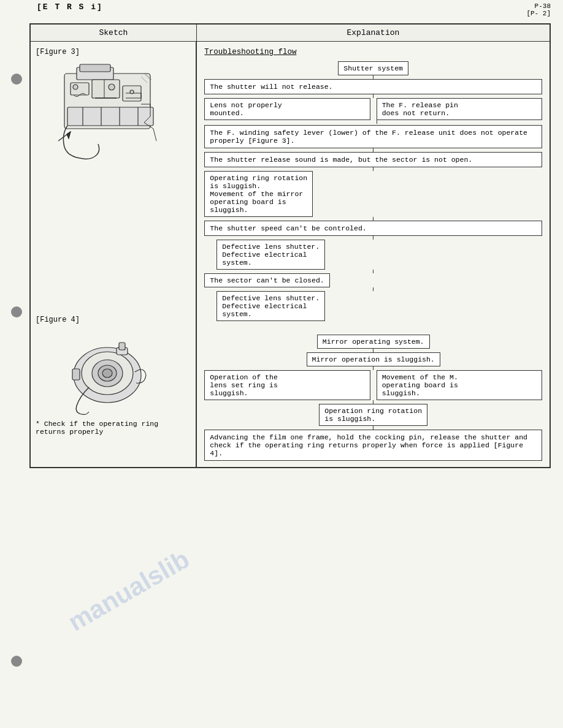 This screenshot has height=728, width=563. Describe the element at coordinates (373, 228) in the screenshot. I see `speed-control-box: The shutter speed can't be controled.` at that location.